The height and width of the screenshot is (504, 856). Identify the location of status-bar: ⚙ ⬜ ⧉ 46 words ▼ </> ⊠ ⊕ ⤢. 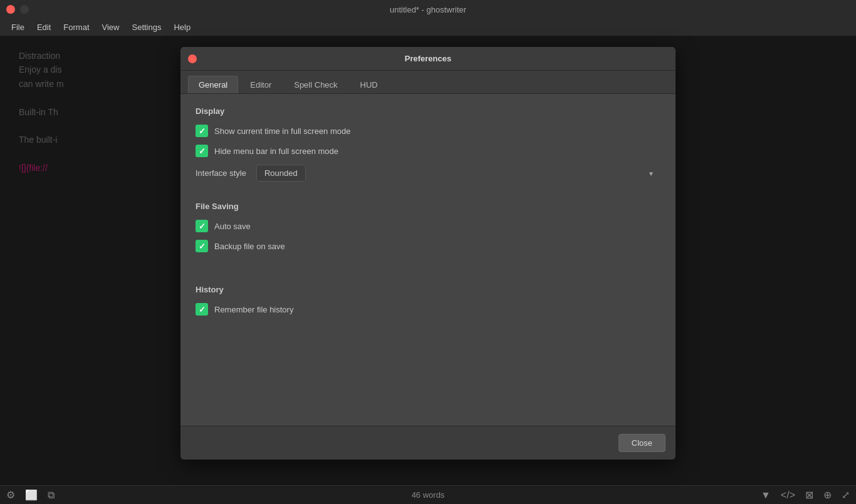
(428, 495).